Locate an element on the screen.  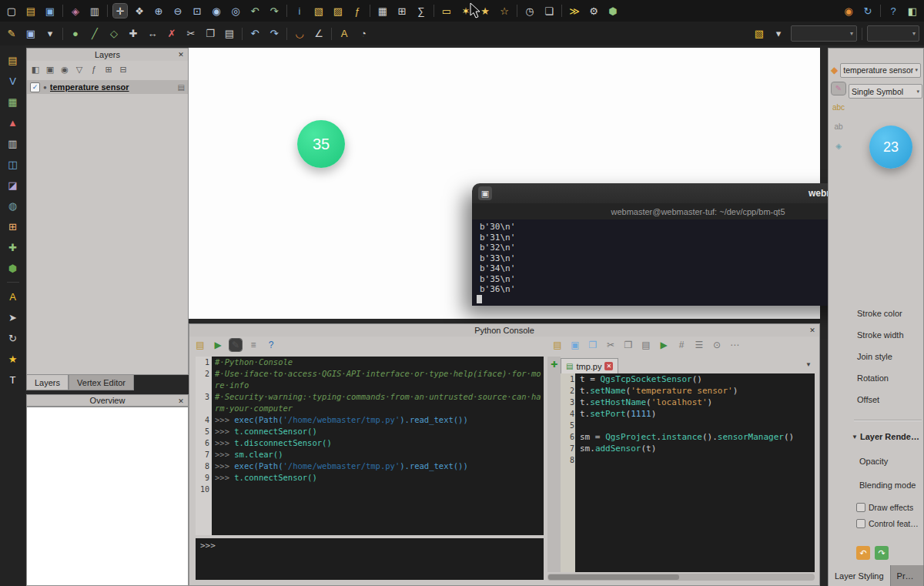
statistical-summary-icon: ∑ is located at coordinates (421, 11).